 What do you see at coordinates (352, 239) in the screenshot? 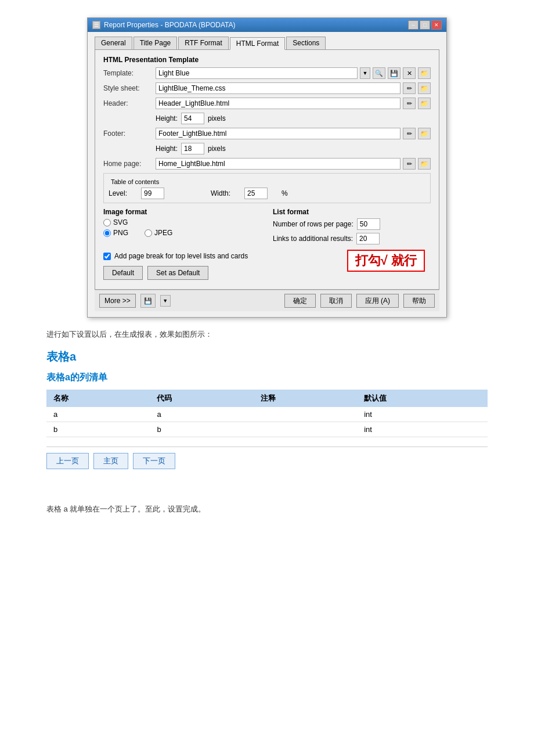
I see `links-additional-row: Links to additional results:` at bounding box center [352, 239].